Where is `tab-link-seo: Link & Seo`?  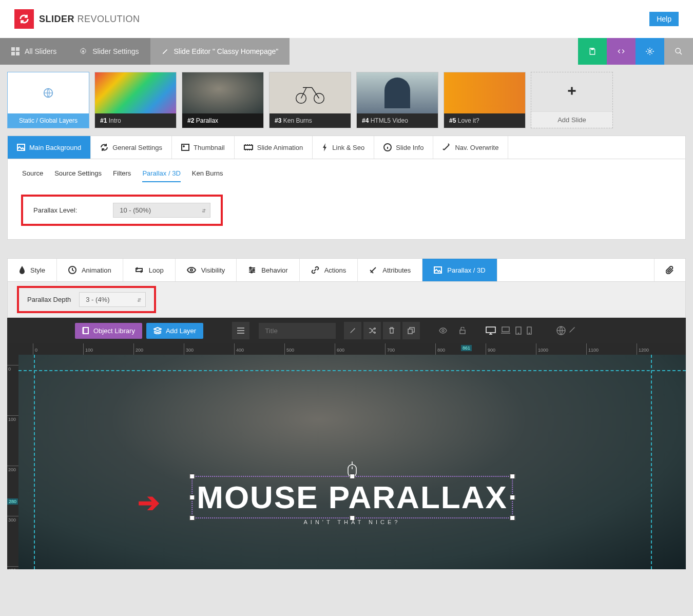 tab-link-seo: Link & Seo is located at coordinates (343, 147).